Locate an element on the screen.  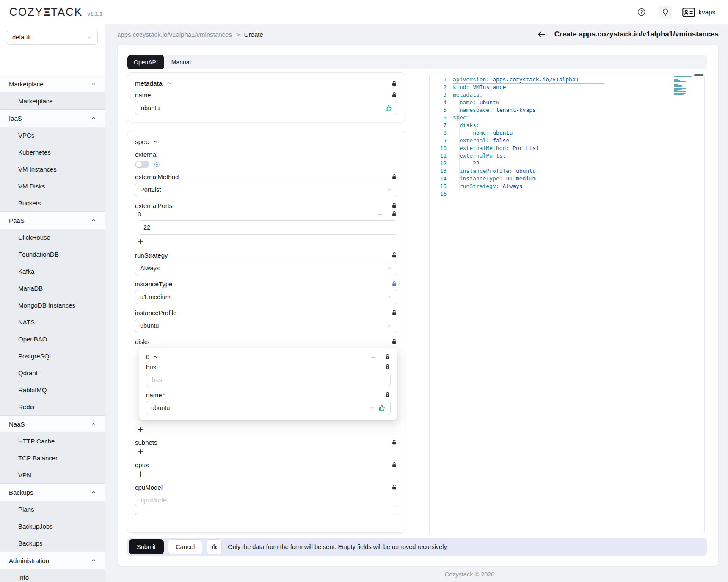
cancel-button: Cancel is located at coordinates (185, 547).